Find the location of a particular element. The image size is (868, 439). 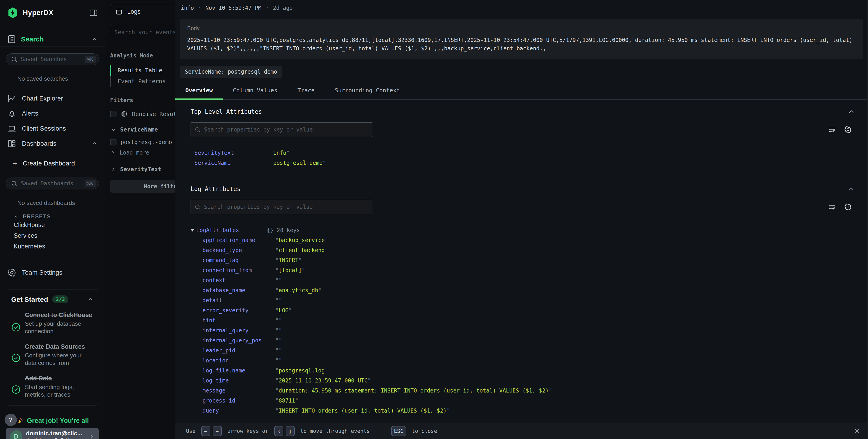

attribute-value: "[local]" is located at coordinates (290, 270).